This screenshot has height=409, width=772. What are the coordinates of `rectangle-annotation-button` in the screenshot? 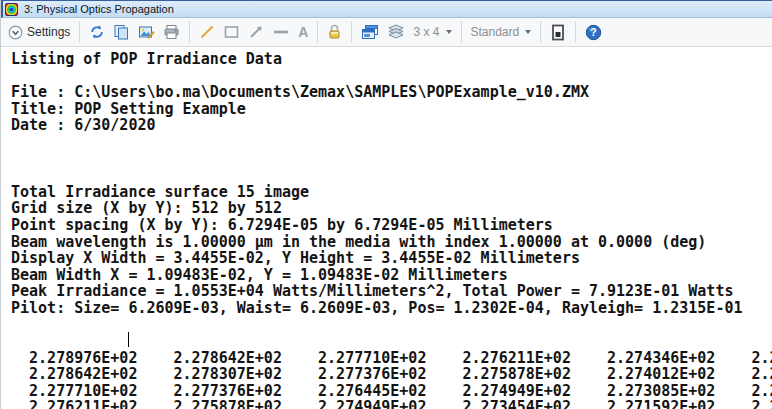 It's located at (232, 32).